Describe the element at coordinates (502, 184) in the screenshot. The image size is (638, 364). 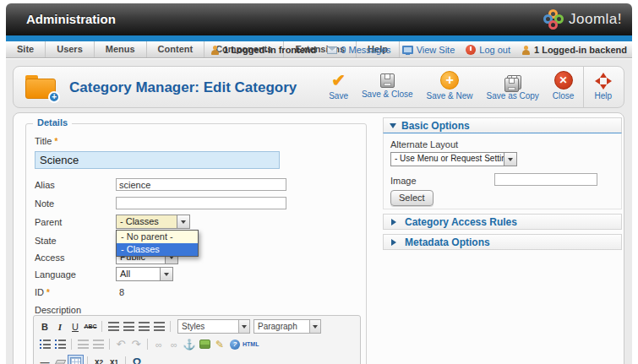
I see `options-column: Basic Options Alternate Layout - Use Men…` at that location.